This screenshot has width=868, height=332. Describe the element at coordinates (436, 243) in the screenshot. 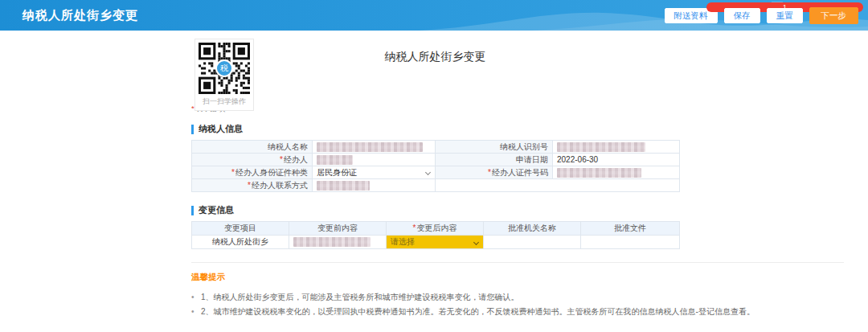

I see `table-row: 纳税人所处街乡 请选择` at that location.